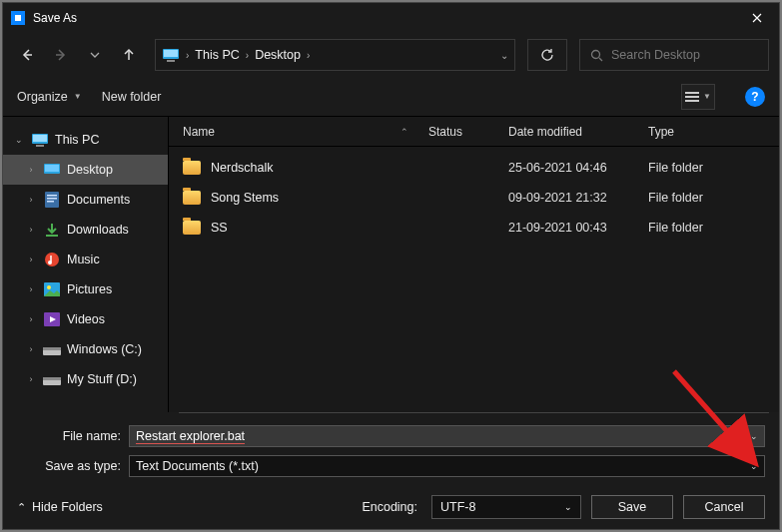 Image resolution: width=782 pixels, height=532 pixels. What do you see at coordinates (473, 198) in the screenshot?
I see `file-row: Song Stems 09-09-2021 21:32 File folder` at bounding box center [473, 198].